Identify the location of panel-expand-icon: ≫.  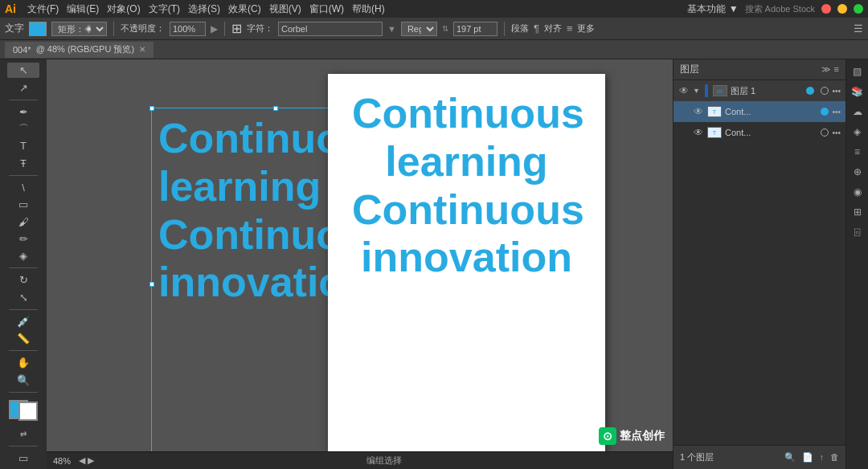
(826, 69).